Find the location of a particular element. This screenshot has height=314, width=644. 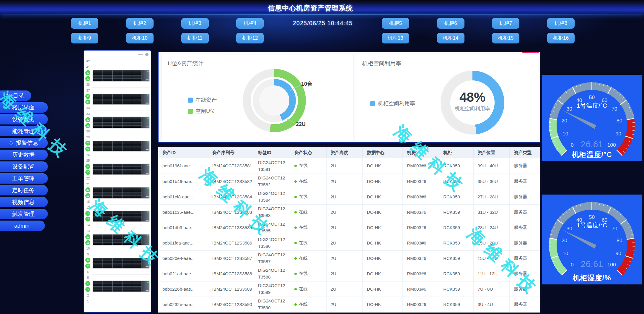

table-row: beb020e4-aae...IBM24OCT12S3587DIG24OCT12… is located at coordinates (349, 258).